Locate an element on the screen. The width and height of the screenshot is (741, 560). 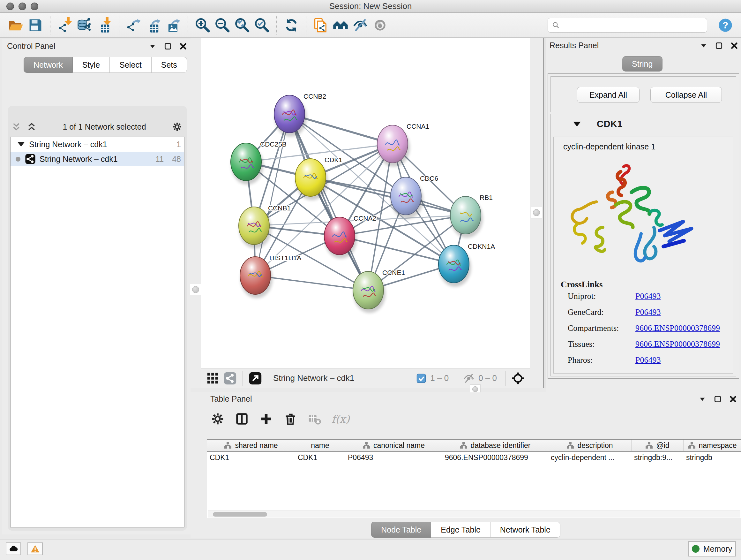
show-columns-icon is located at coordinates (242, 419).